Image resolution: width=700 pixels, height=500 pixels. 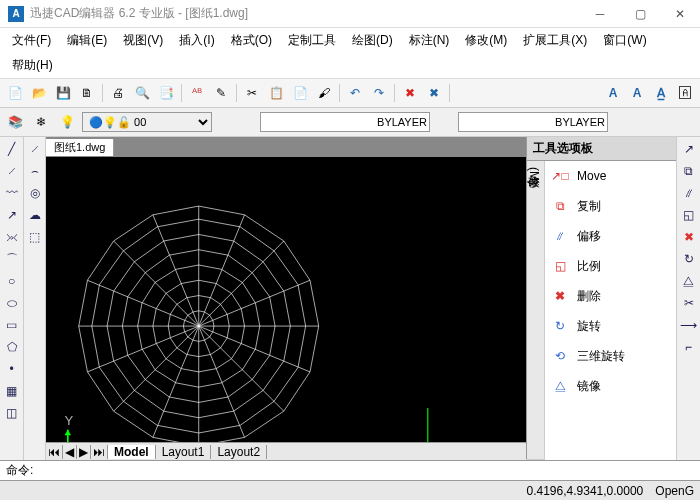 I want to click on linetype-select, so click(x=345, y=122).